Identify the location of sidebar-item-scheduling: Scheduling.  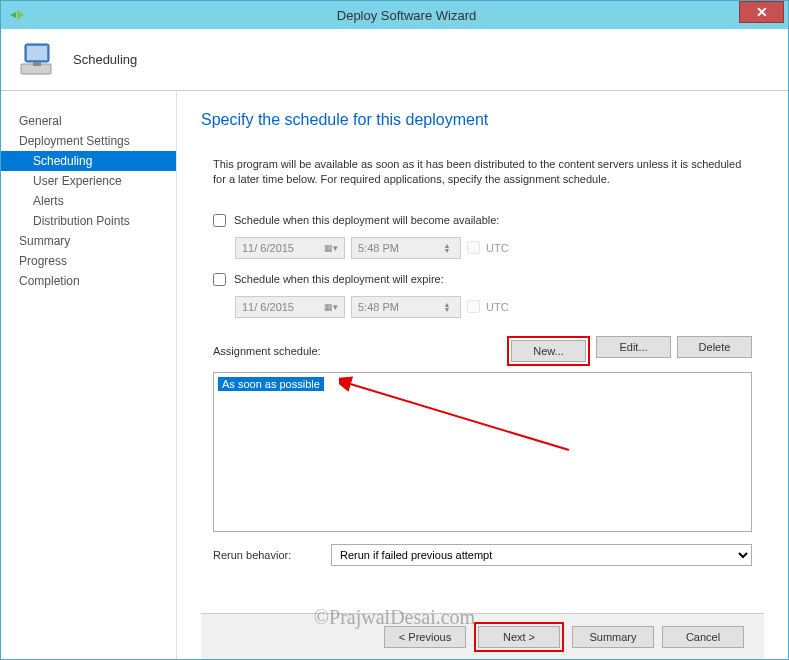
(88, 161).